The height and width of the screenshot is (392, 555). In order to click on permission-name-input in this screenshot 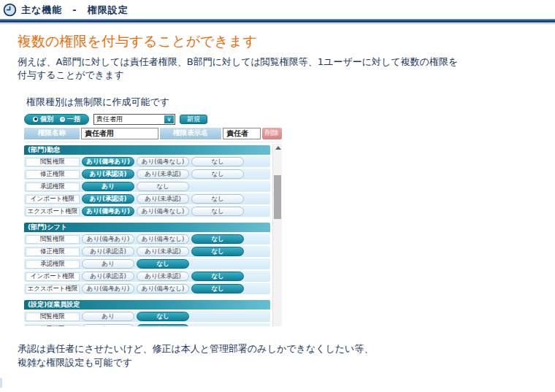, I will do `click(120, 134)`.